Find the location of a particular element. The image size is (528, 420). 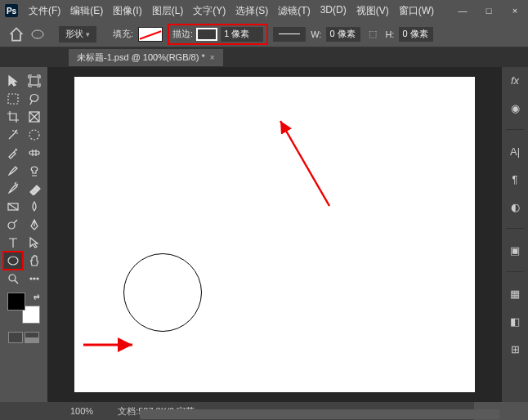

stroke-swatch is located at coordinates (207, 34).